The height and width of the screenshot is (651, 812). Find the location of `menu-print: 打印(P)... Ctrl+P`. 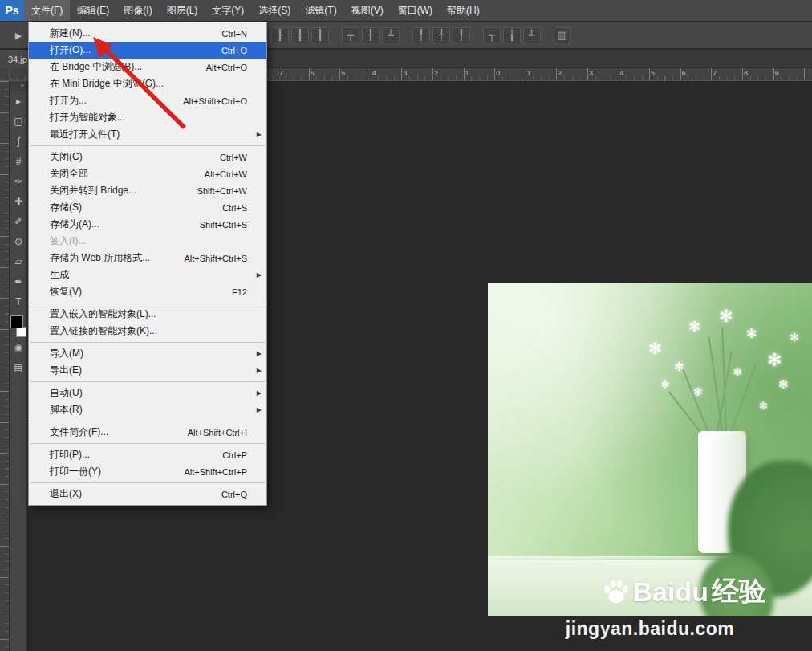

menu-print: 打印(P)... Ctrl+P is located at coordinates (148, 454).